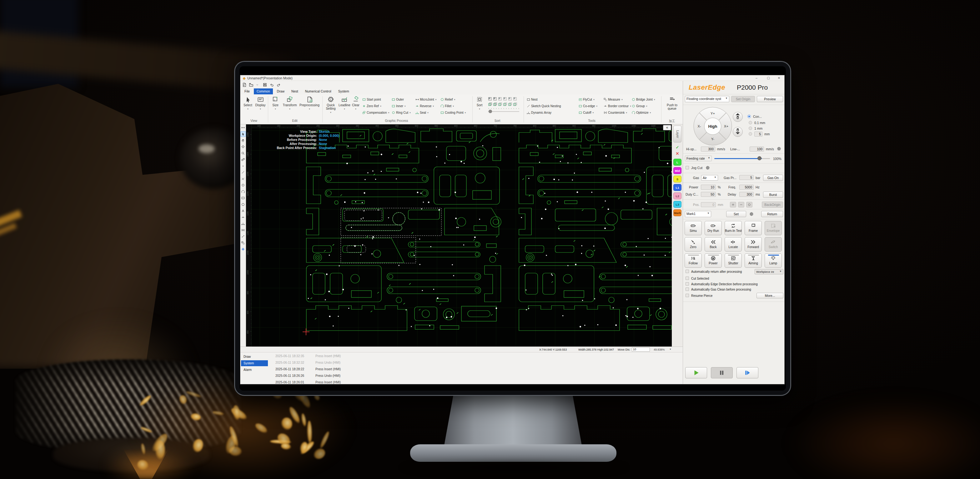 This screenshot has width=980, height=479. Describe the element at coordinates (726, 126) in the screenshot. I see `jog-x-plus-button: X+` at that location.